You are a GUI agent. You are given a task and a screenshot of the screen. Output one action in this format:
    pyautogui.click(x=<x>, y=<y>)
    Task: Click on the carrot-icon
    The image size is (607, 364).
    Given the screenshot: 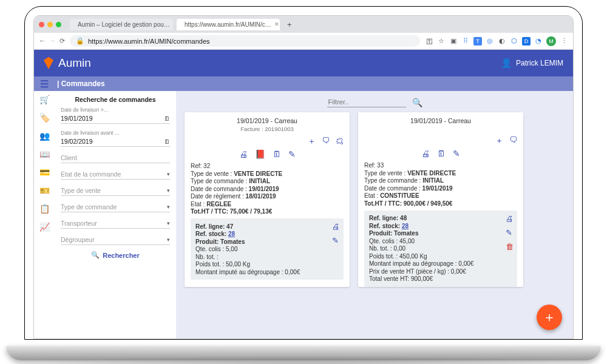 What is the action you would take?
    pyautogui.click(x=49, y=63)
    